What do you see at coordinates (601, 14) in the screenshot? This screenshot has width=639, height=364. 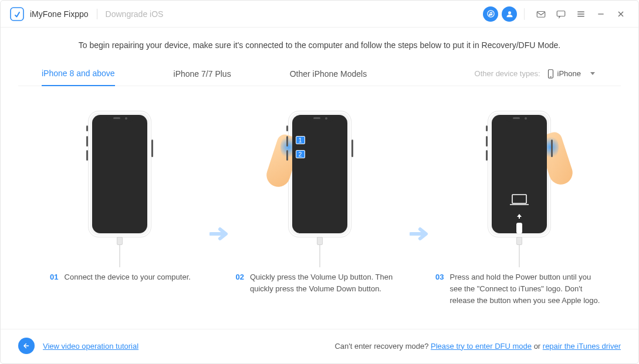 I see `minimize-button` at bounding box center [601, 14].